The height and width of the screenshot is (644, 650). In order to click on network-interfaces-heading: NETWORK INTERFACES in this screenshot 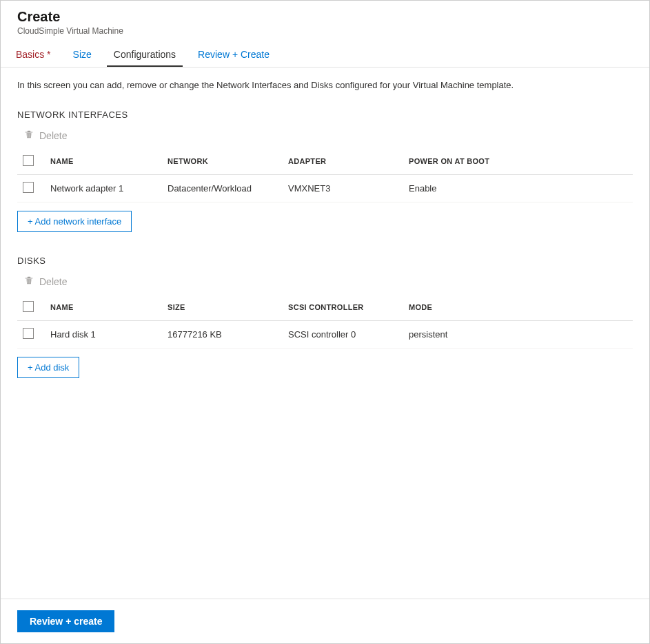, I will do `click(325, 114)`.